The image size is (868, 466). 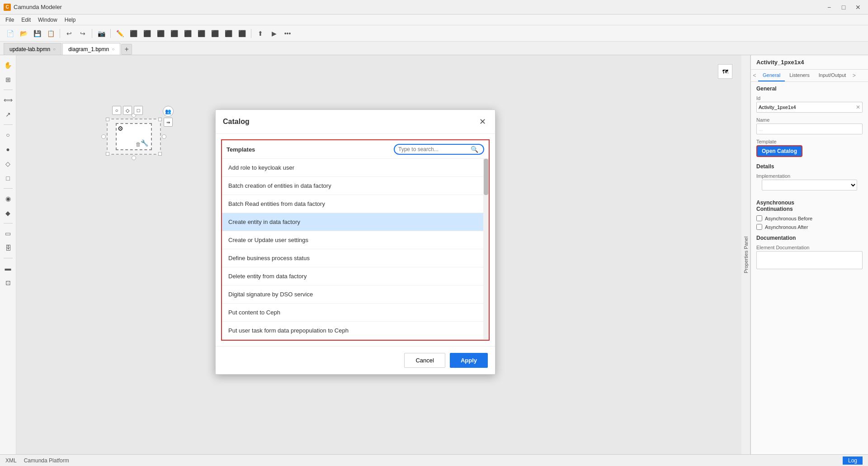 I want to click on dist-v: ⬛, so click(x=188, y=33).